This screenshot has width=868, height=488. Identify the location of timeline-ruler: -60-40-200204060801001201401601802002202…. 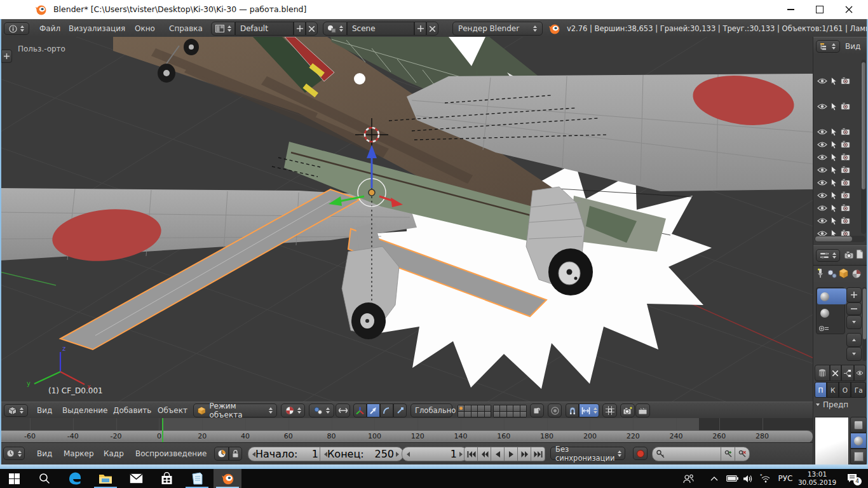
(407, 437).